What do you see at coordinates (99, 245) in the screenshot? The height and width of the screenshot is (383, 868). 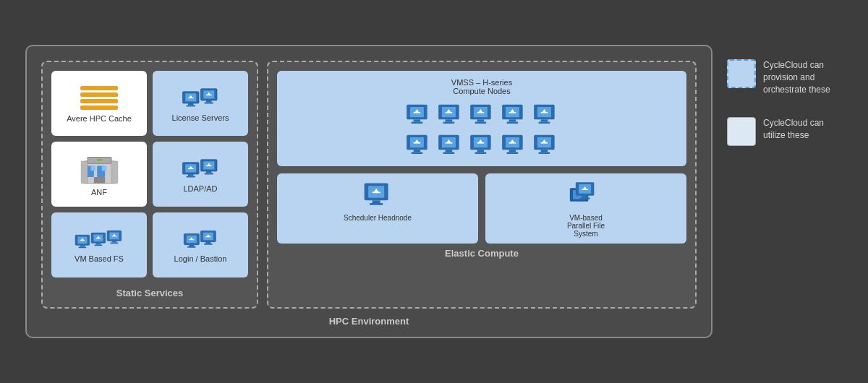 I see `vm-based-fs-card: VM Based FS` at bounding box center [99, 245].